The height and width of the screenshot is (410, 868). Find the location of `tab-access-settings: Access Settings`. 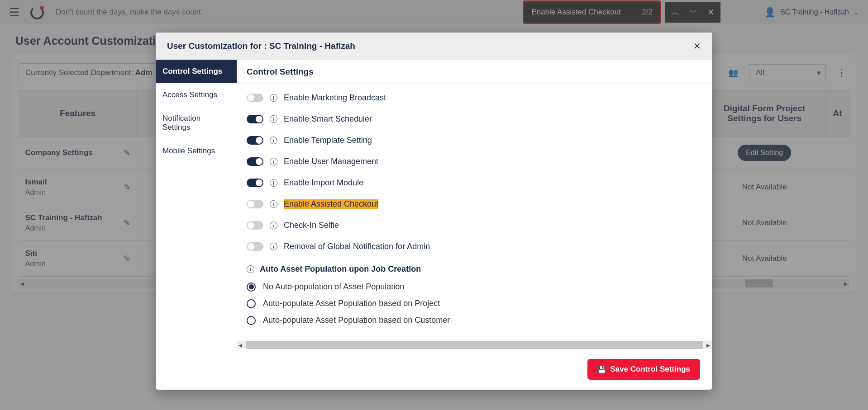

tab-access-settings: Access Settings is located at coordinates (196, 95).